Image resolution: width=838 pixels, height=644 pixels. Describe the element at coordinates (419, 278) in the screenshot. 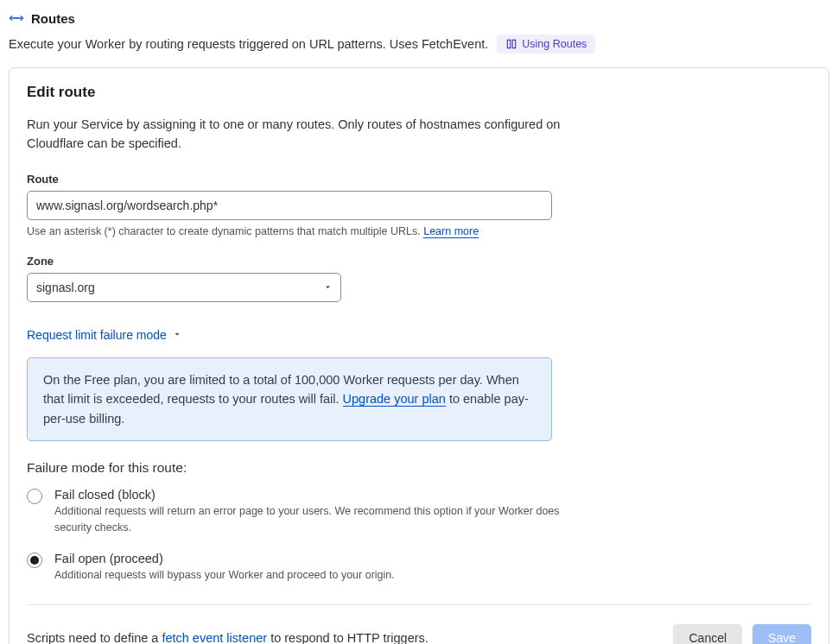

I see `zone-field-group: Zone signasl.org` at that location.